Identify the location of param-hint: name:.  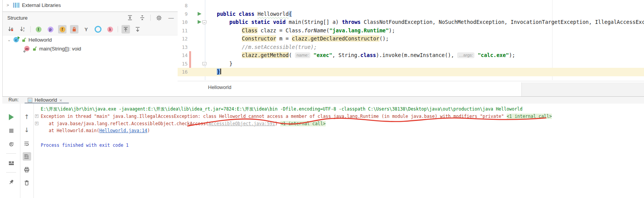
(303, 55).